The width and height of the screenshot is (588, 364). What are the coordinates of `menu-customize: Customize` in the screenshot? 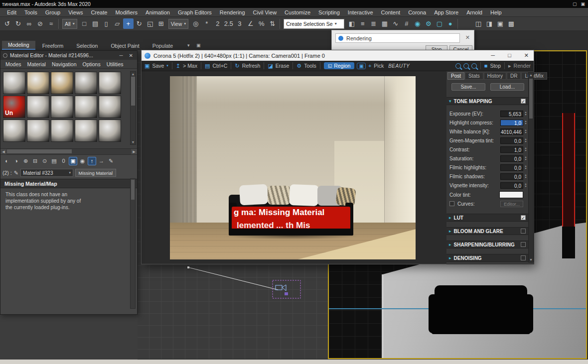 It's located at (297, 12).